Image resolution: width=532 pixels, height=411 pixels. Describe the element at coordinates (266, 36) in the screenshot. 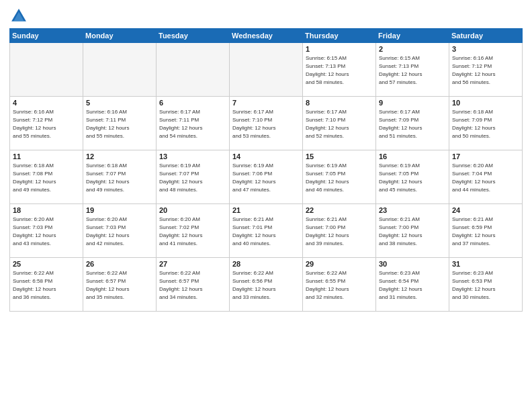

I see `weekday-header-wednesday: Wednesday` at that location.